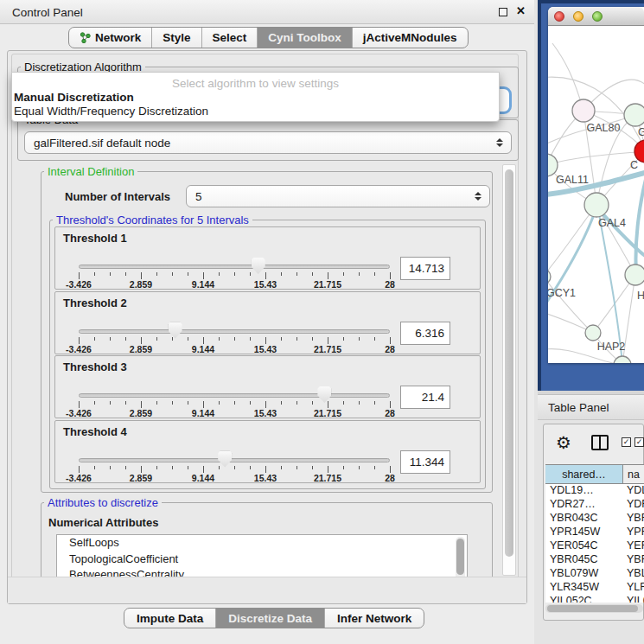  What do you see at coordinates (584, 474) in the screenshot?
I see `column-header-shared-name: shared…` at bounding box center [584, 474].